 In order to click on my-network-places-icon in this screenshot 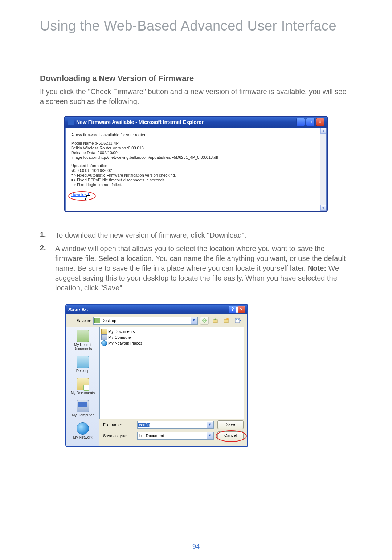, I will do `click(104, 343)`.